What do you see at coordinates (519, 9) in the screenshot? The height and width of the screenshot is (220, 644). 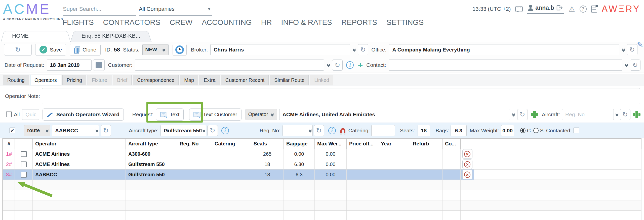 I see `chat-icon` at bounding box center [519, 9].